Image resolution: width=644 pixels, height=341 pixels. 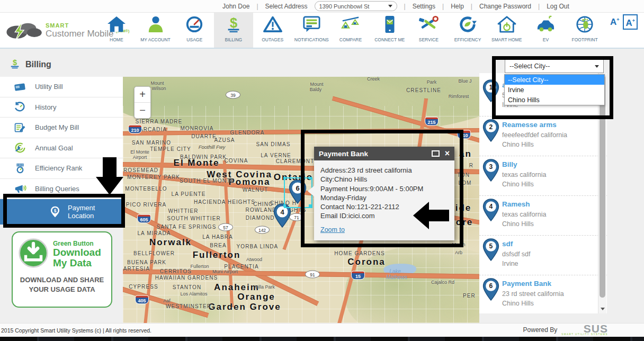 I want to click on location-name: Reamesse arms, so click(x=530, y=125).